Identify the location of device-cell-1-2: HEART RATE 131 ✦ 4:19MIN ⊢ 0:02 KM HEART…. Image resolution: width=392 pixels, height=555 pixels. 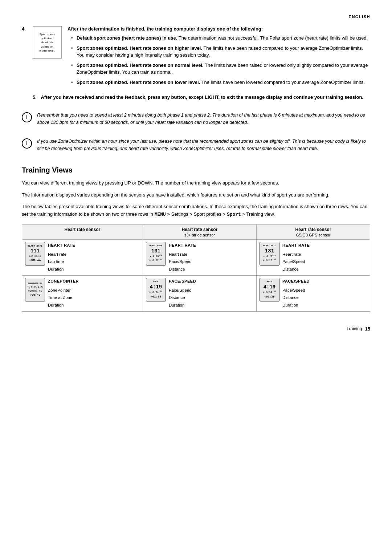
(200, 258).